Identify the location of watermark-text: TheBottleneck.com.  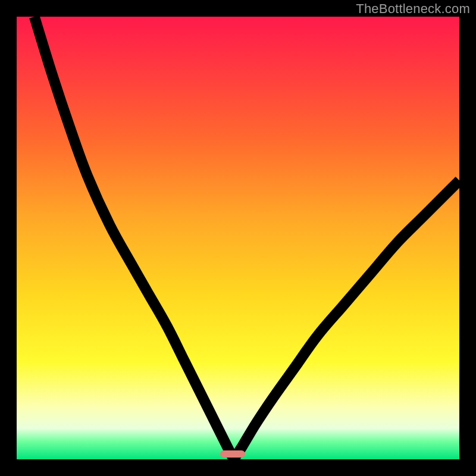
(413, 9).